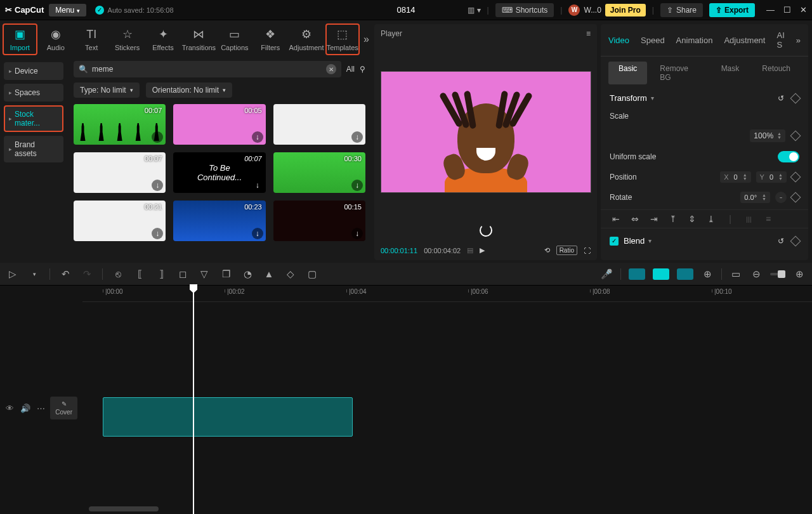  Describe the element at coordinates (799, 274) in the screenshot. I see `zoom-in-icon: ⊕` at that location.